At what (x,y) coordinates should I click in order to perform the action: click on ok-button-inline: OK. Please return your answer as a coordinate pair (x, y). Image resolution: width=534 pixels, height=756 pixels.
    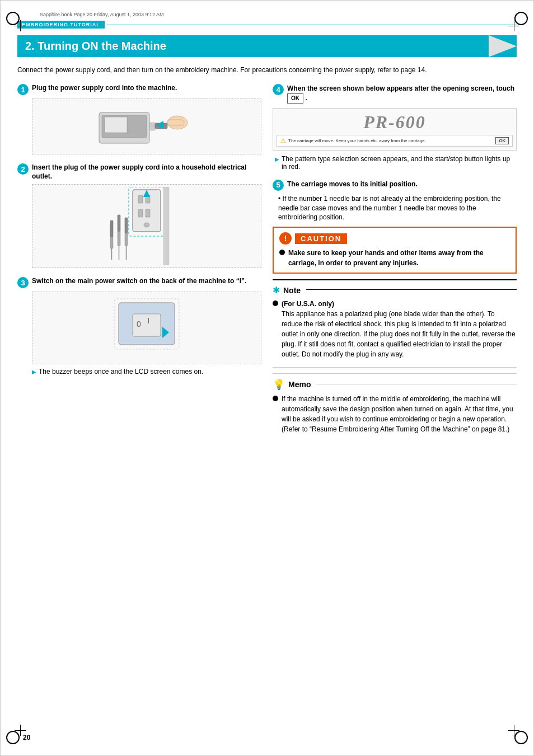
    Looking at the image, I should click on (296, 98).